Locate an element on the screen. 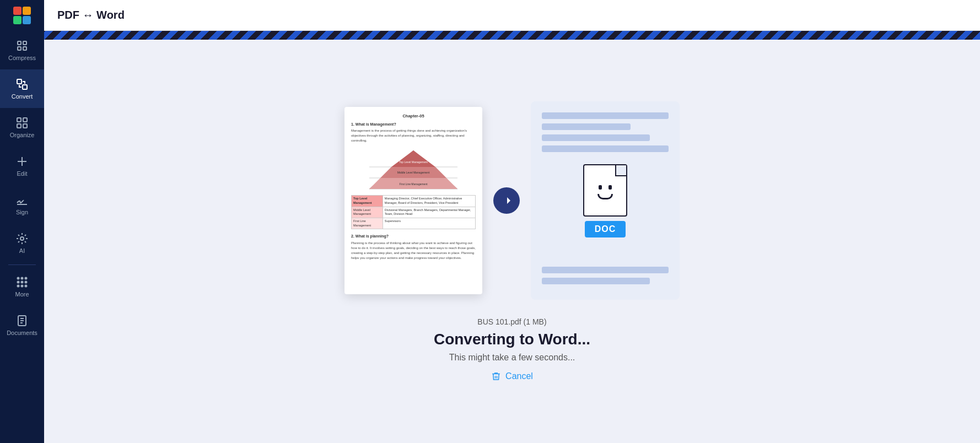 The width and height of the screenshot is (980, 443). svg-text: First Line Management is located at coordinates (413, 184).